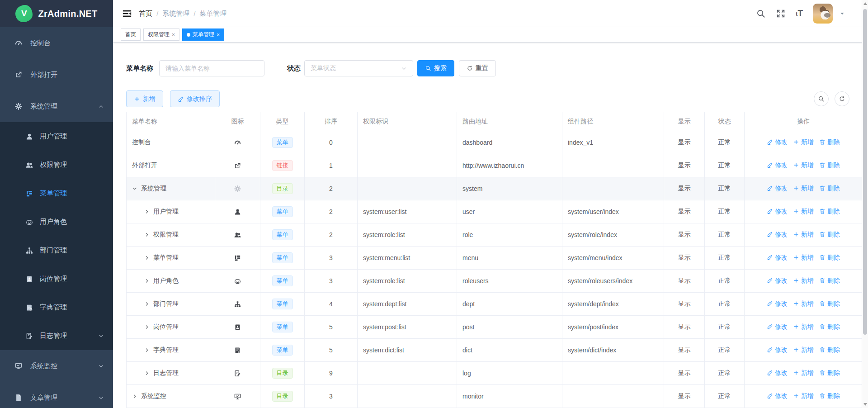 The image size is (868, 408). What do you see at coordinates (171, 350) in the screenshot?
I see `menu-name-cell: 字典管理` at bounding box center [171, 350].